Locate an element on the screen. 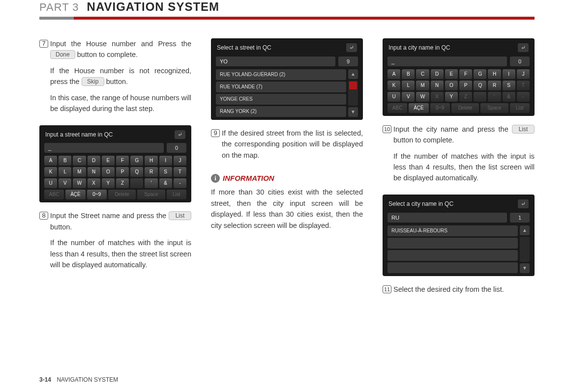  key-list: List is located at coordinates (177, 195).